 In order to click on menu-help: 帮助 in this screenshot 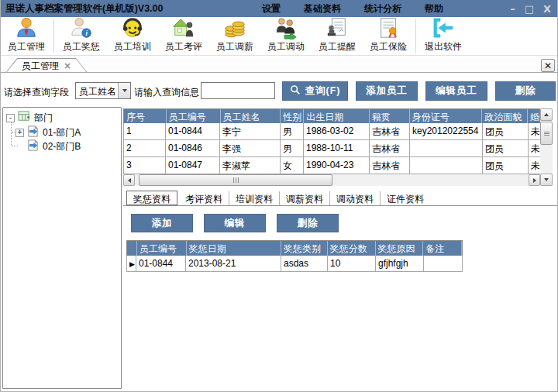, I will do `click(434, 9)`.